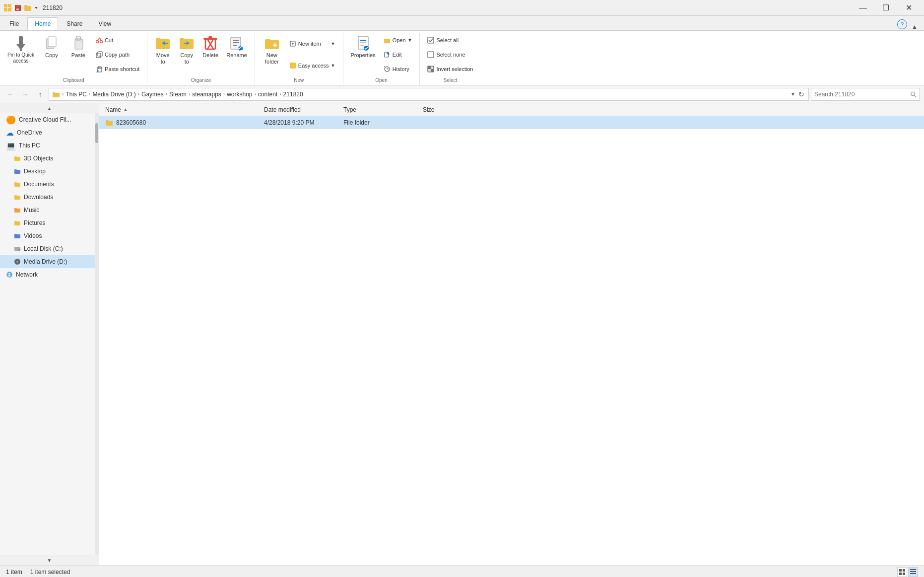  What do you see at coordinates (915, 27) in the screenshot?
I see `minimize-ribbon-button: ▲` at bounding box center [915, 27].